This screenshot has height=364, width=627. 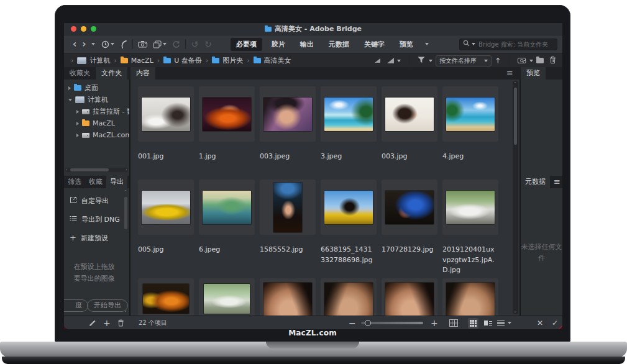 I want to click on breadcrumb-item: › U 盘备份, so click(x=179, y=61).